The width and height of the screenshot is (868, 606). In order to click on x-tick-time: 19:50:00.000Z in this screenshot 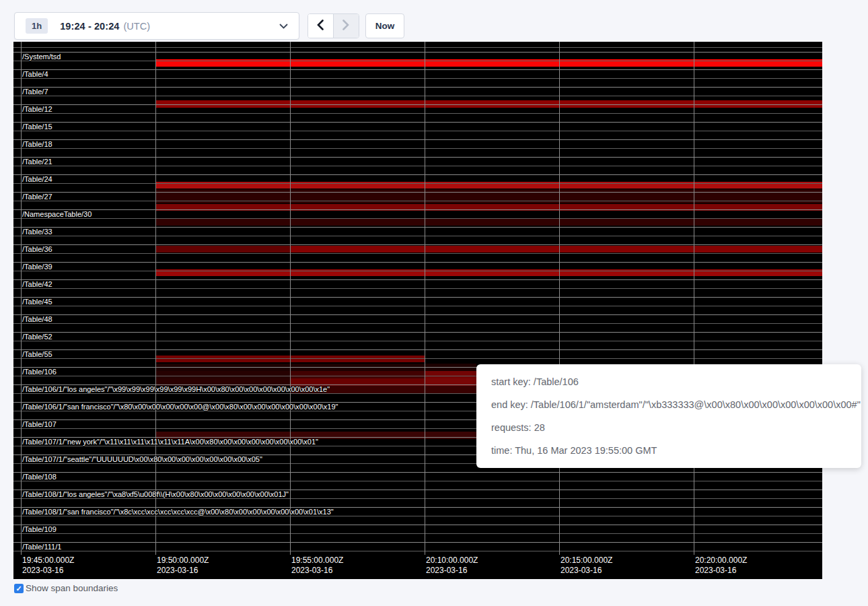, I will do `click(183, 560)`.